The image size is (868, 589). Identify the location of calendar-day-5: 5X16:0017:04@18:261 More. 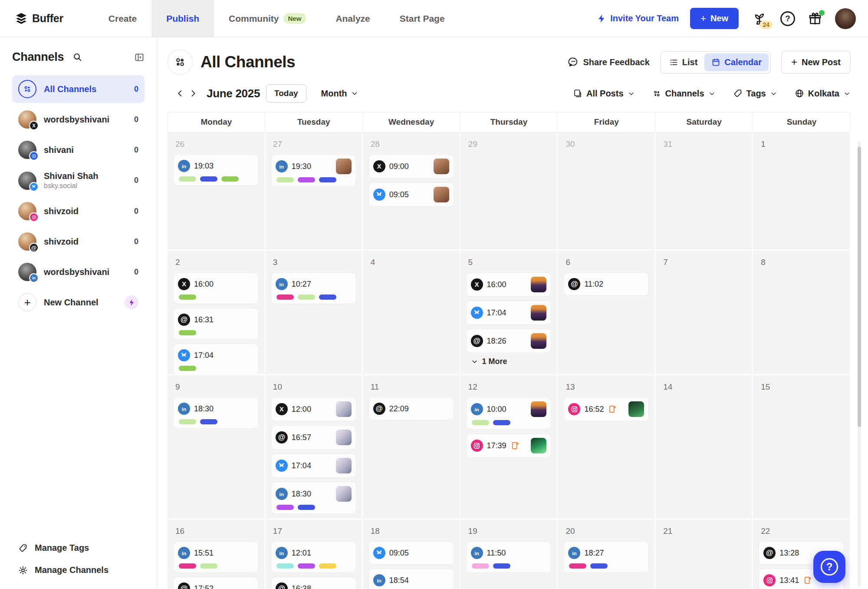
(510, 313).